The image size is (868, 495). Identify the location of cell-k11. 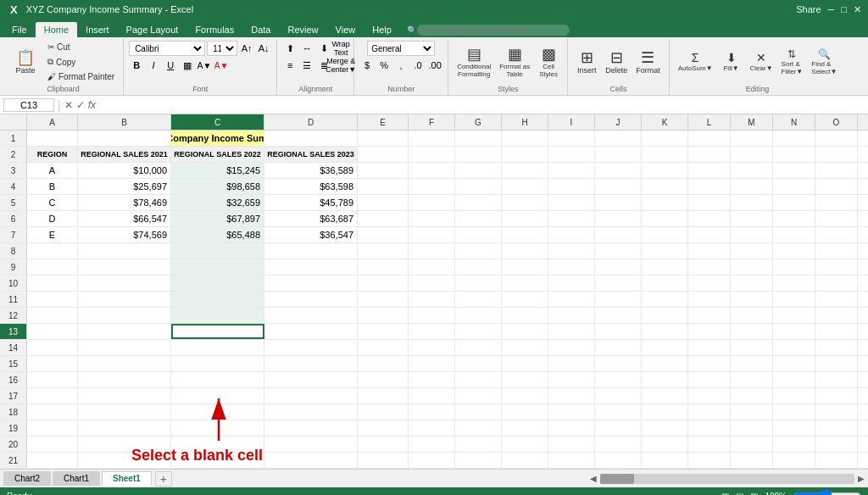
(665, 299).